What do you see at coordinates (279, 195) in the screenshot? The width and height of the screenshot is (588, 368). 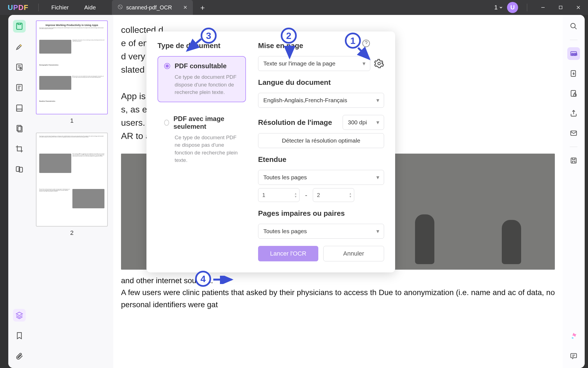 I see `range-from-input: 1 ▲▼` at bounding box center [279, 195].